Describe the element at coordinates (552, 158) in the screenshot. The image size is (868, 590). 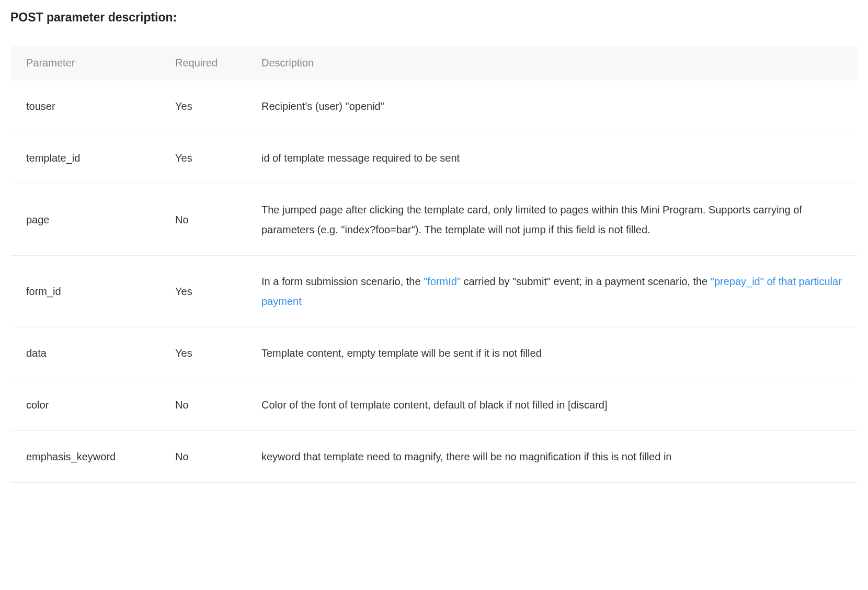
I see `cell-description: id of template message required to be se…` at that location.